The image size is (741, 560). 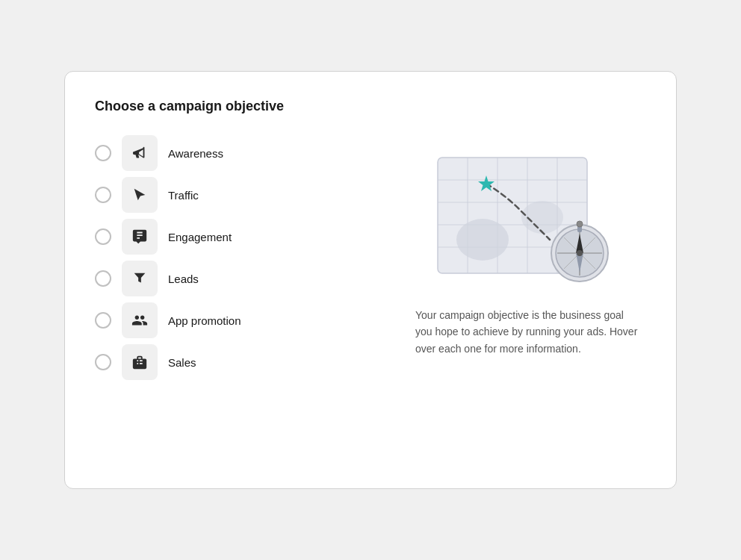 What do you see at coordinates (140, 237) in the screenshot?
I see `icon-box-engagement` at bounding box center [140, 237].